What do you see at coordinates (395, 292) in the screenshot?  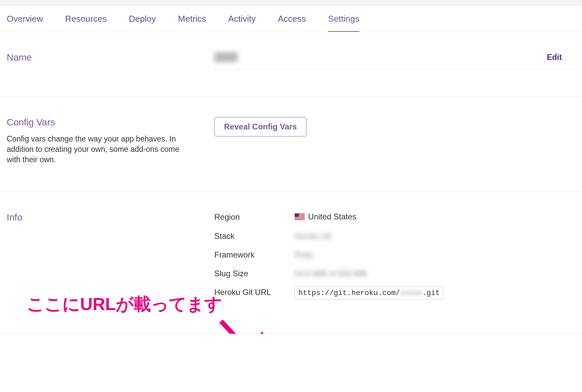 I see `info-row-git-url: Heroku Git URL https://git.heroku.com/xx…` at bounding box center [395, 292].